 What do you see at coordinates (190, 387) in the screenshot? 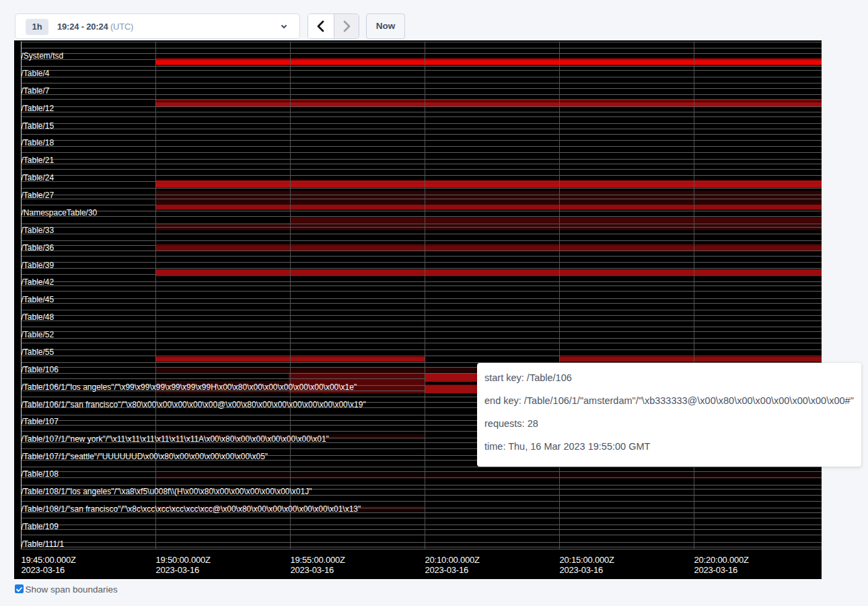
I see `svg-text:/Table/106/1/"los angeles"/"\x: /Table/106/1/"los angeles"/"\x99\x99\x99…` at bounding box center [190, 387].